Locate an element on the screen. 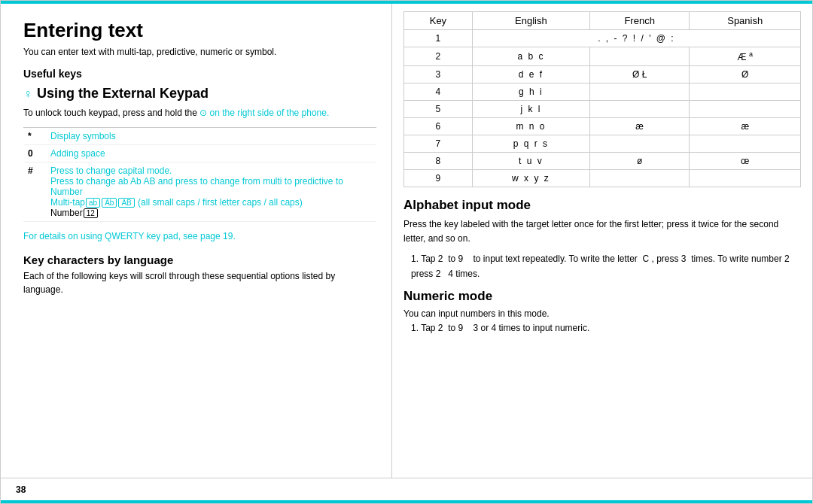 The width and height of the screenshot is (813, 504). badge-Ab: Ab is located at coordinates (109, 203).